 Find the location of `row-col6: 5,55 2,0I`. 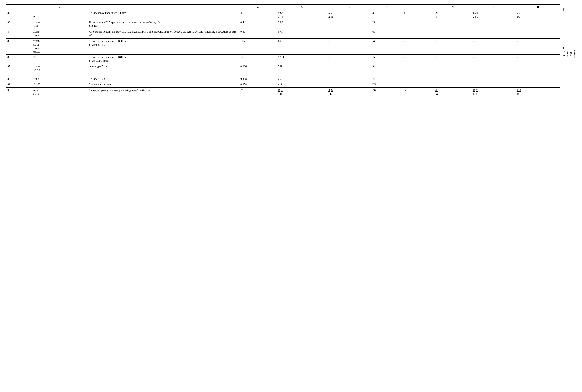

row-col6: 5,55 2,0I is located at coordinates (349, 15).